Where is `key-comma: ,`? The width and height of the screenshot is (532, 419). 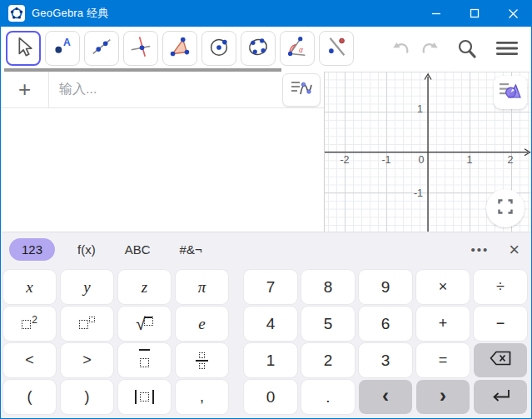
key-comma: , is located at coordinates (201, 397).